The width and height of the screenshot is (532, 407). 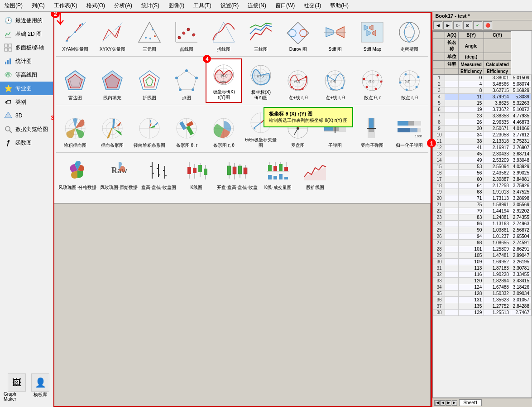 What do you see at coordinates (187, 129) in the screenshot?
I see `chart-barTR: 条形图 θ, r` at bounding box center [187, 129].